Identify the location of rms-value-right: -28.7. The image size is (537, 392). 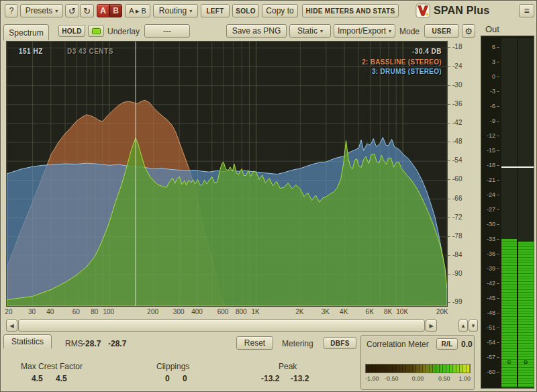
(117, 344).